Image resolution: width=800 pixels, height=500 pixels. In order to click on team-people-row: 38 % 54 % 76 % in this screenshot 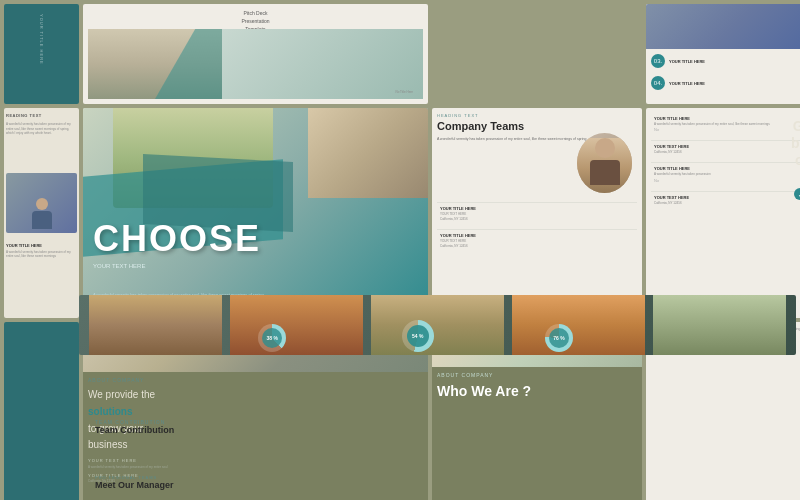, I will do `click(438, 325)`.